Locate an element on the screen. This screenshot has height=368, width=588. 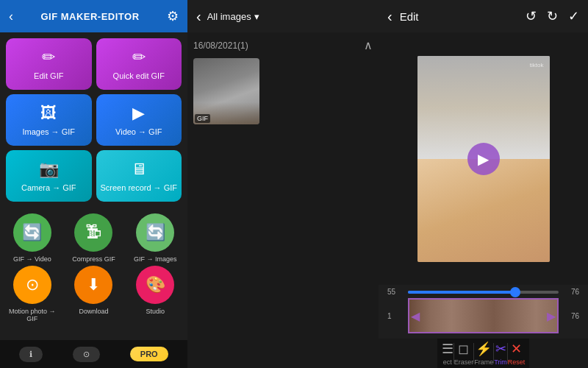
select-label: ect is located at coordinates (448, 362).